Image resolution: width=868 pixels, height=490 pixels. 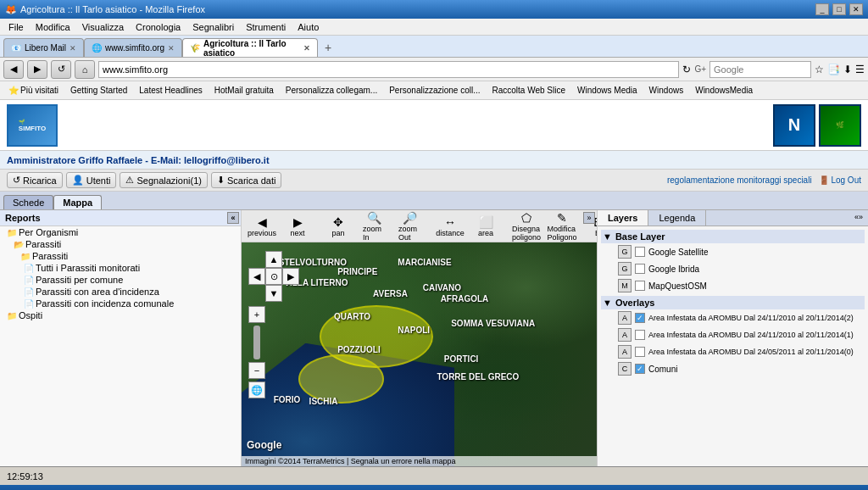 What do you see at coordinates (34, 90) in the screenshot?
I see `bookmark-piu-visitati: ⭐ Più visitati` at bounding box center [34, 90].